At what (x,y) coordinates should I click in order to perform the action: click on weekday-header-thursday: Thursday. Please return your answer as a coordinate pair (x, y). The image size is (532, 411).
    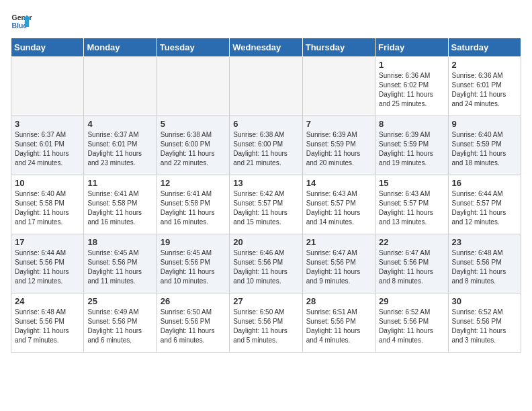
    Looking at the image, I should click on (339, 48).